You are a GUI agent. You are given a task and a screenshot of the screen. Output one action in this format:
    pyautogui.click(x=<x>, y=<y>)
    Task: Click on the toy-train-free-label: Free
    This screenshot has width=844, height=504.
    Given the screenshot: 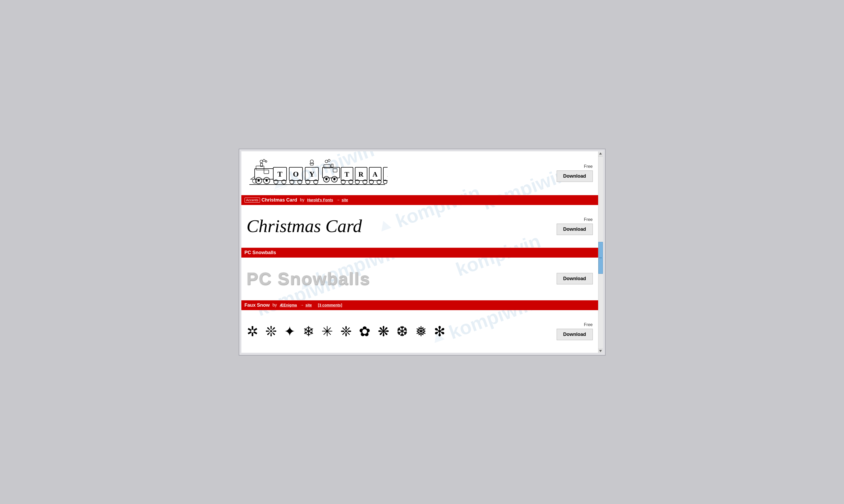 What is the action you would take?
    pyautogui.click(x=588, y=166)
    